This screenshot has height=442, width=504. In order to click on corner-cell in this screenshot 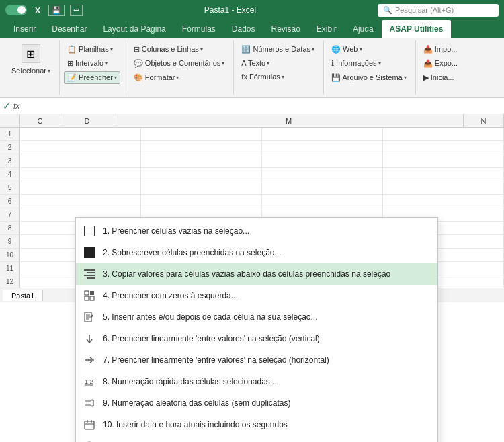, I will do `click(10, 121)`.